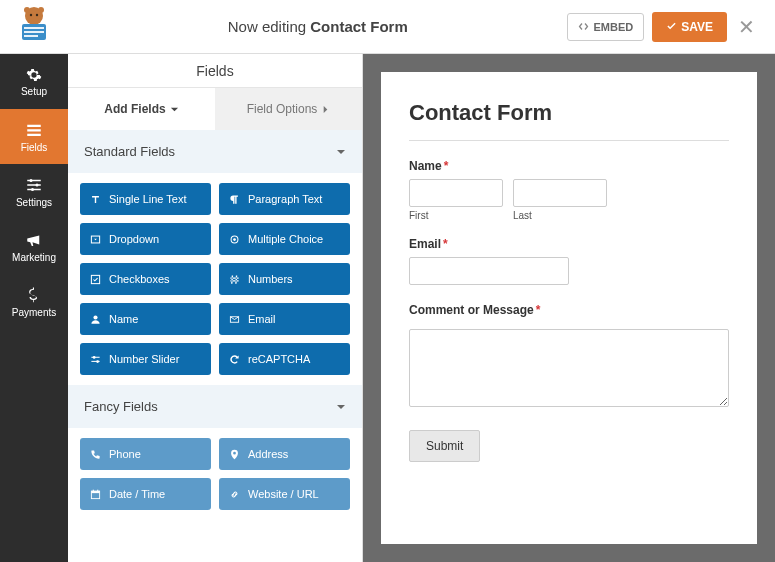 The height and width of the screenshot is (562, 775). What do you see at coordinates (34, 302) in the screenshot?
I see `sidenav-payments: Payments` at bounding box center [34, 302].